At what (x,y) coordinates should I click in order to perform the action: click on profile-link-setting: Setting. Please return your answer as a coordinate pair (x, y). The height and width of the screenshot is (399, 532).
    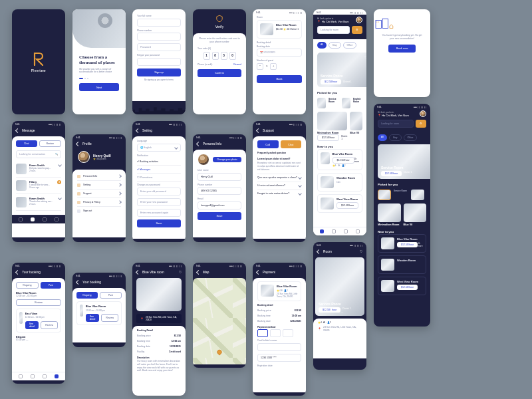
    Looking at the image, I should click on (86, 185).